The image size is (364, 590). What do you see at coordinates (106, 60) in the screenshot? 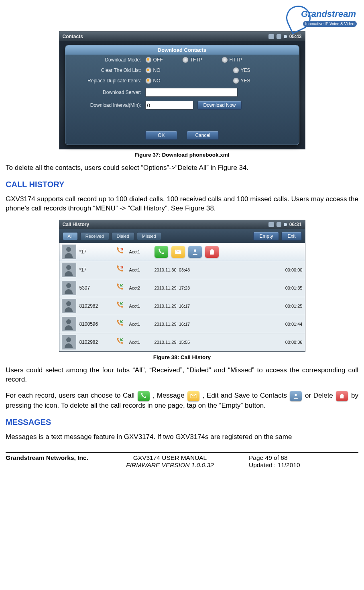
I see `label-download-mode: Download Mode:` at bounding box center [106, 60].